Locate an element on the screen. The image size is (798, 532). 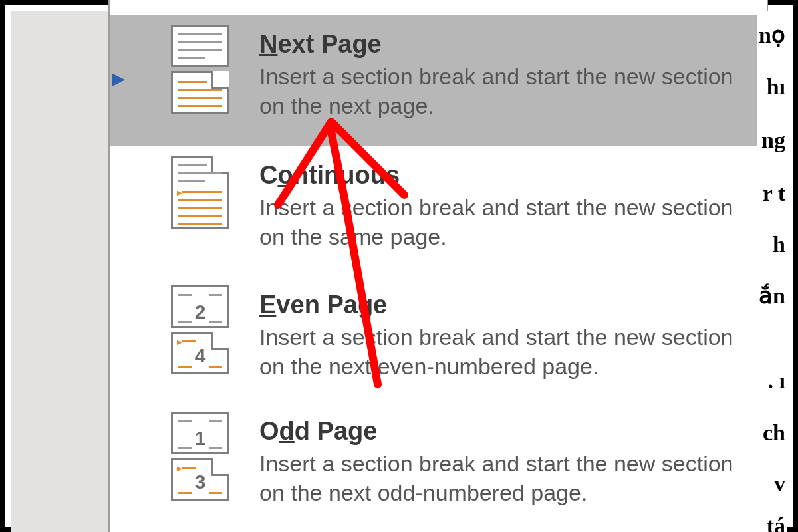
background-document-text: nọ hı ng r t h ắn . ı ch v tá is located at coordinates (773, 271).